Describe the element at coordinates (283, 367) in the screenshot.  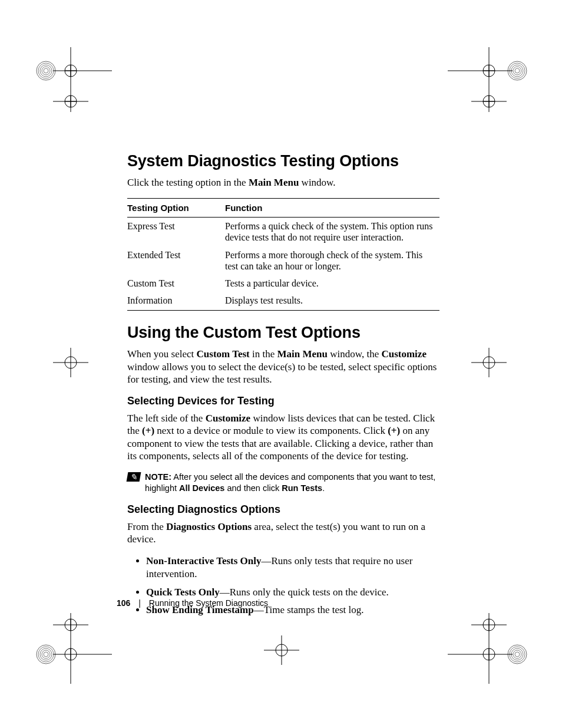
I see `custom-test-paragraph: When you select Custom Test in the Main …` at that location.